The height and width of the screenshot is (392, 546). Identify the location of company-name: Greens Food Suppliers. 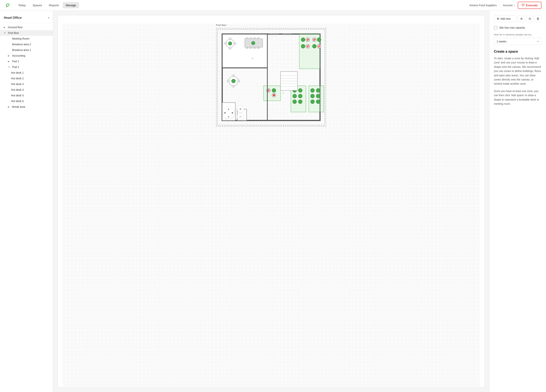
(483, 5).